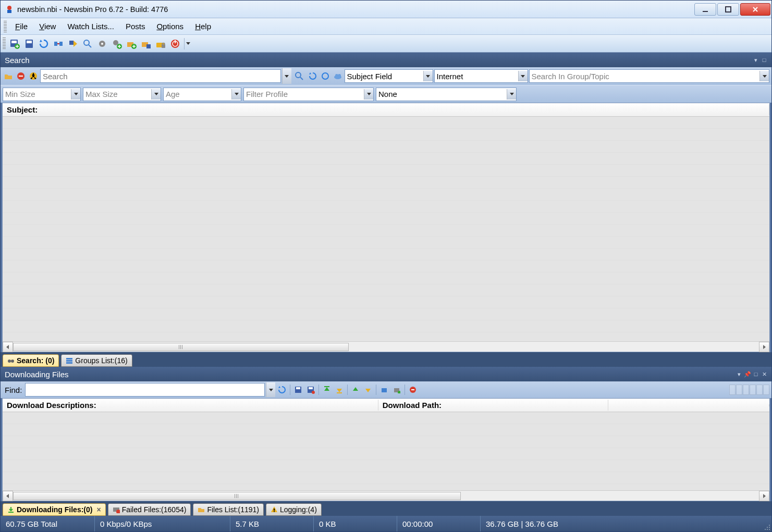 The height and width of the screenshot is (532, 772). I want to click on traffic-button, so click(73, 44).